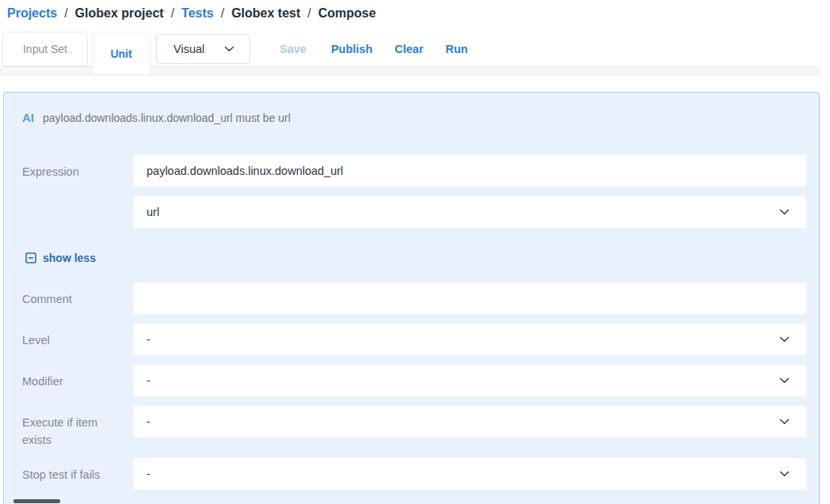  What do you see at coordinates (120, 13) in the screenshot?
I see `breadcrumb-globex-project: Globex project` at bounding box center [120, 13].